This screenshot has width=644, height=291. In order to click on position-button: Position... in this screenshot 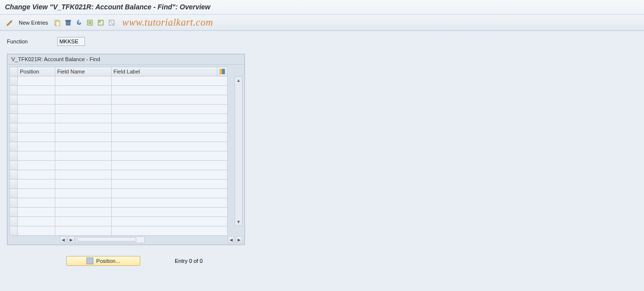, I will do `click(103, 261)`.